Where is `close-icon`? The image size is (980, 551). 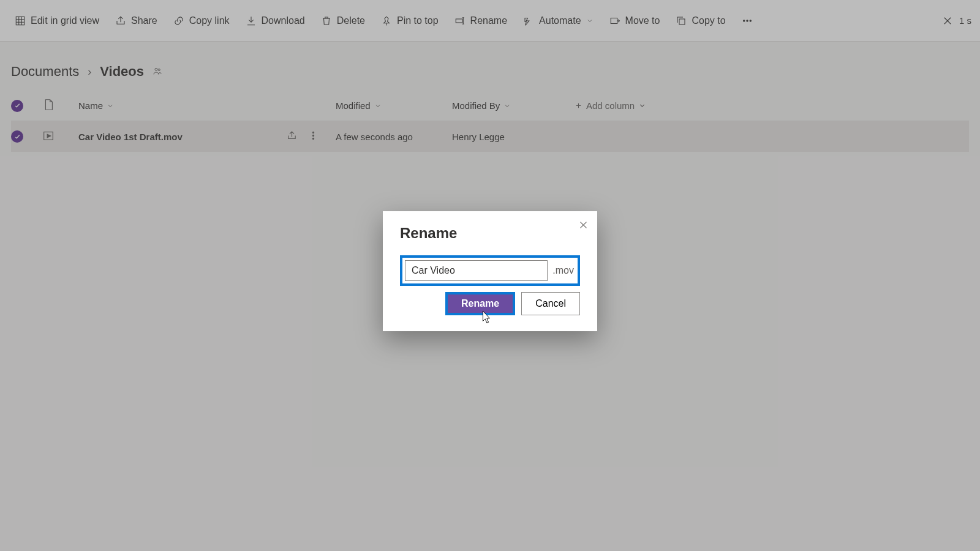 close-icon is located at coordinates (583, 225).